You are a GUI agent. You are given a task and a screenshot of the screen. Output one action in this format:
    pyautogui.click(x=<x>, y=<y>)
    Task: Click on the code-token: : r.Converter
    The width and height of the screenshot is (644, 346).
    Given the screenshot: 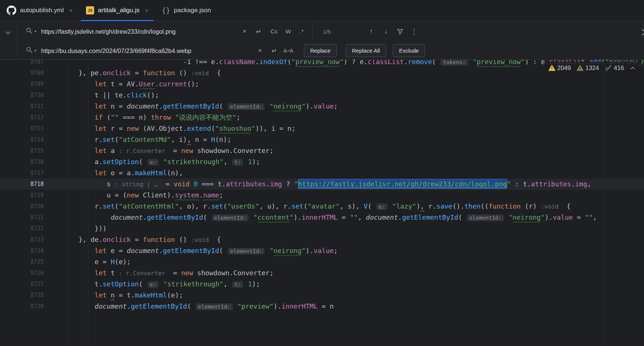 What is the action you would take?
    pyautogui.click(x=142, y=273)
    